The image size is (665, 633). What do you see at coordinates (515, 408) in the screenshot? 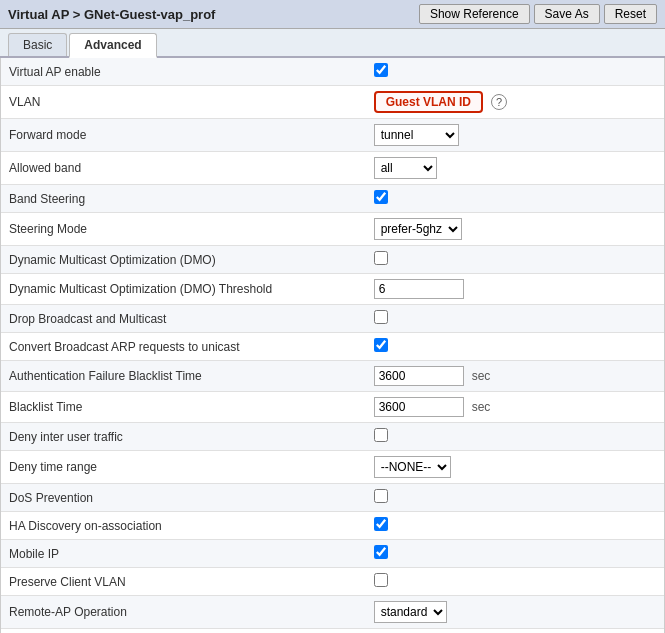
I see `control-blacklist-time: sec` at bounding box center [515, 408].